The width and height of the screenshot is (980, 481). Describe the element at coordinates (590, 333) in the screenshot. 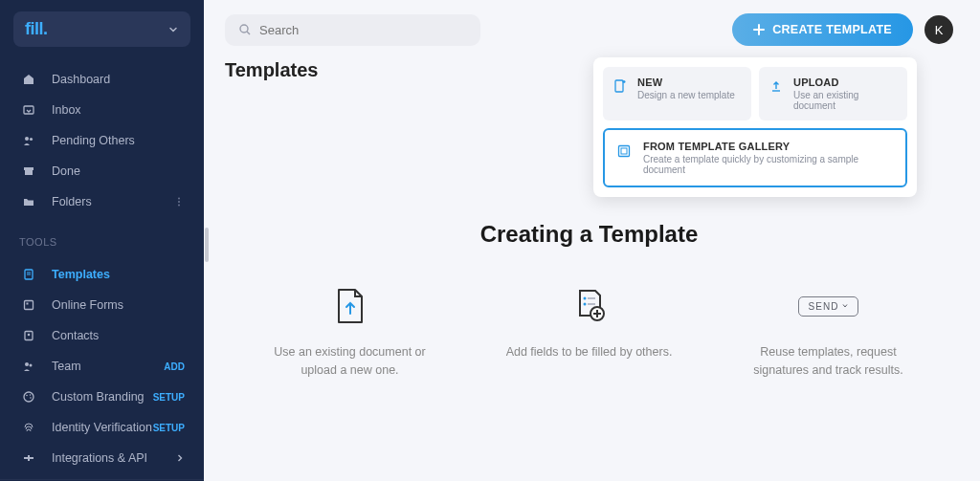

I see `step-2: Add fields to be filled by others.` at that location.